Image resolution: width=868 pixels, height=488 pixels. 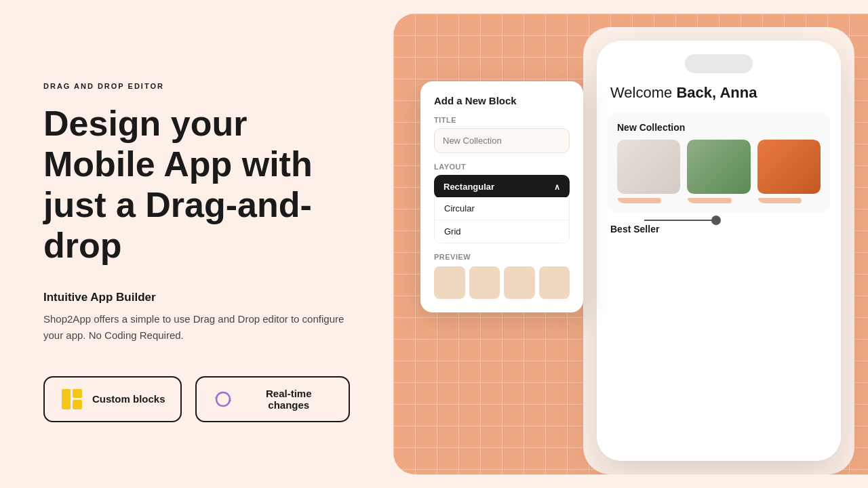 What do you see at coordinates (502, 197) in the screenshot?
I see `popup-dialog: Add a New Block Title Layout Rectangular…` at bounding box center [502, 197].